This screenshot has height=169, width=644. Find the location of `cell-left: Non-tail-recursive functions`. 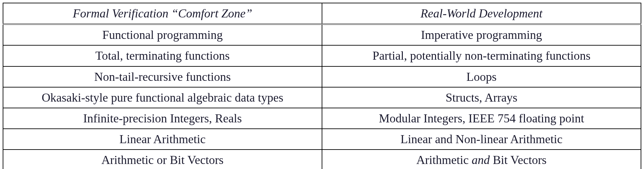

cell-left: Non-tail-recursive functions is located at coordinates (162, 77).